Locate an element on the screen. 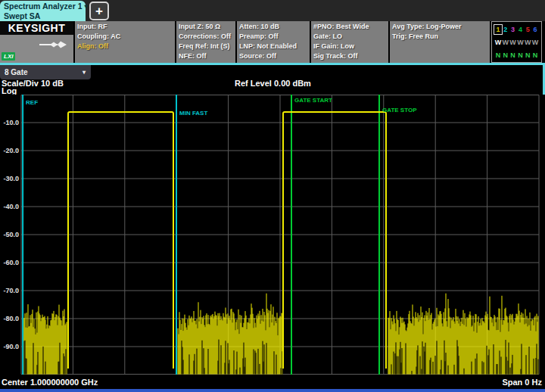 Image resolution: width=545 pixels, height=392 pixels. status-line: Input: RF is located at coordinates (125, 27).